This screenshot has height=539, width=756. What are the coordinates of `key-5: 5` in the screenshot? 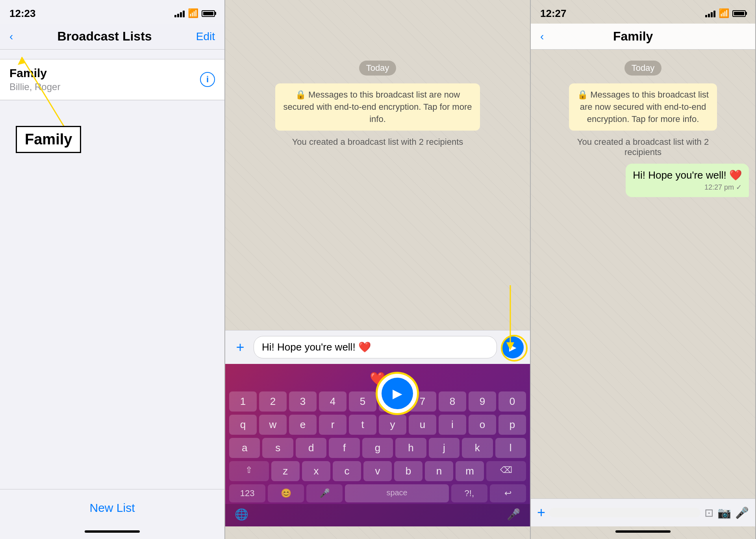 It's located at (363, 401).